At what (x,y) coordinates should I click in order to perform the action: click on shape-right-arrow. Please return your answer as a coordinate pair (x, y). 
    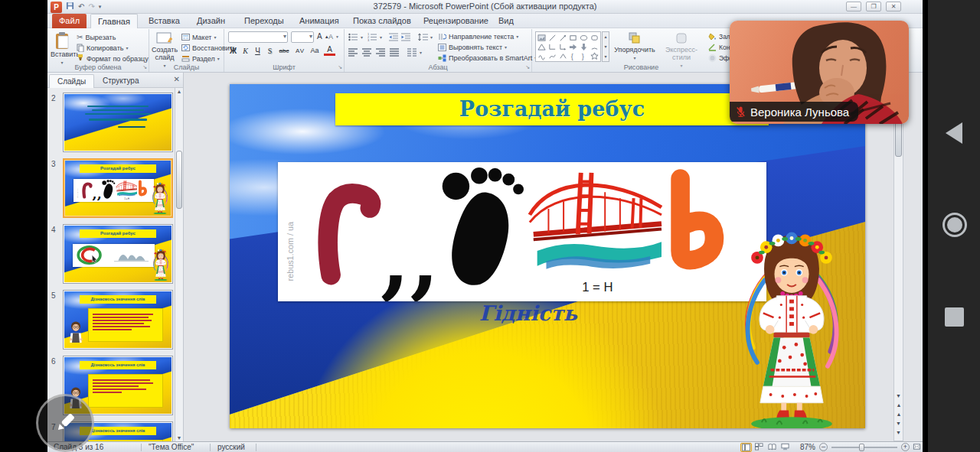
    Looking at the image, I should click on (573, 47).